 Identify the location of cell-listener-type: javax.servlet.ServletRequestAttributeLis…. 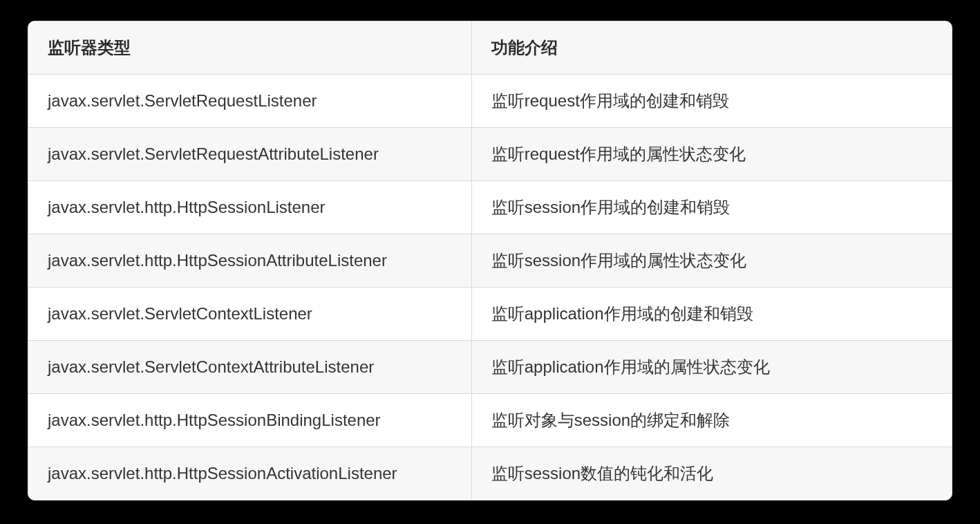
(250, 155).